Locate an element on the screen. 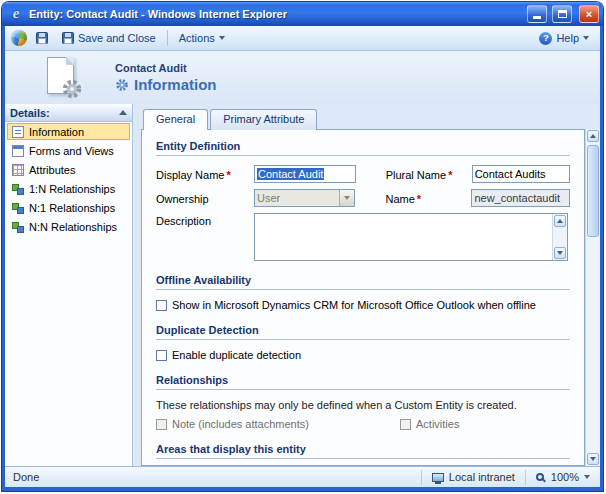  relationships-note: These relationships may only be defined … is located at coordinates (363, 405).